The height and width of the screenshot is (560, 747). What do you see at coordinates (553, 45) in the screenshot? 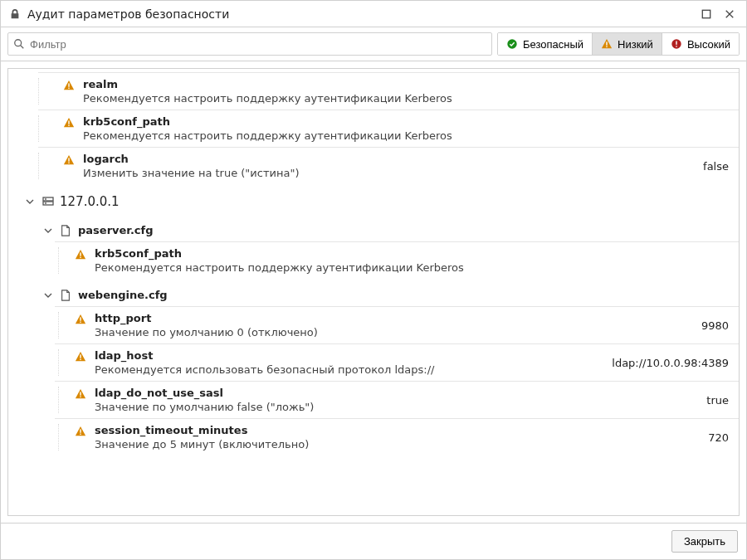
I see `level-safe-label: Безопасный` at bounding box center [553, 45].